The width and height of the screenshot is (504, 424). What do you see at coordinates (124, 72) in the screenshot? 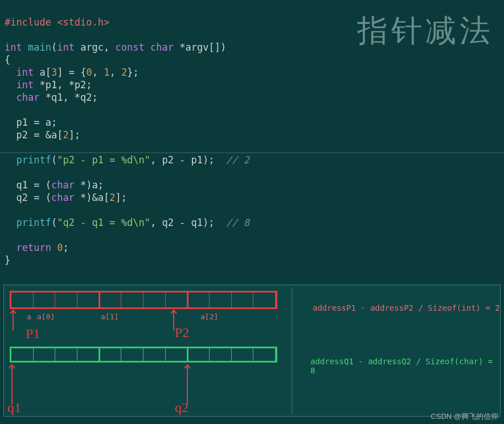
I see `v2: 2` at bounding box center [124, 72].